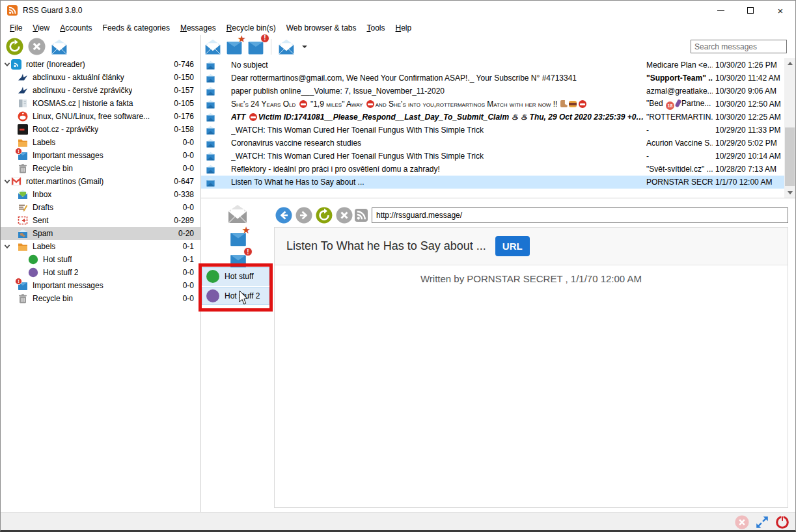  I want to click on menu-tools: Tools, so click(376, 28).